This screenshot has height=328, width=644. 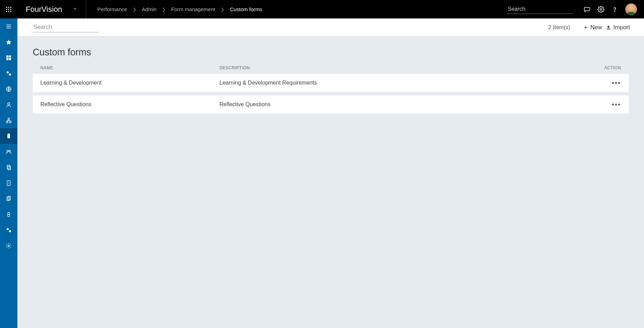 I want to click on brand-name: FourVision, so click(x=44, y=9).